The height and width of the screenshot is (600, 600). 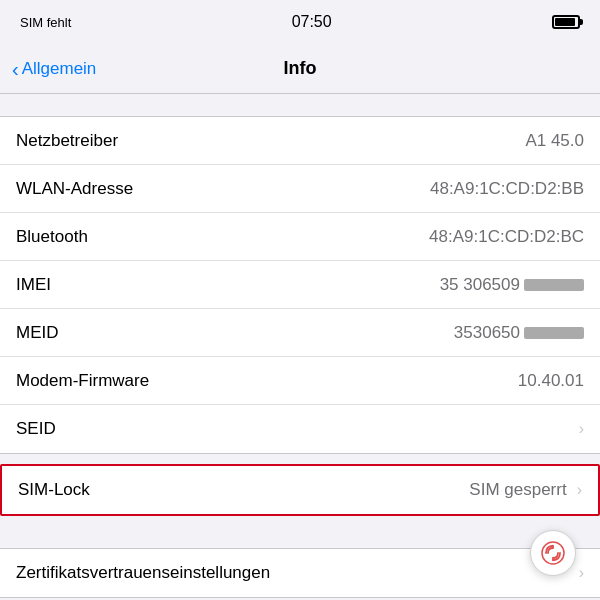 I want to click on table-row: IMEI 35 306509, so click(x=300, y=285).